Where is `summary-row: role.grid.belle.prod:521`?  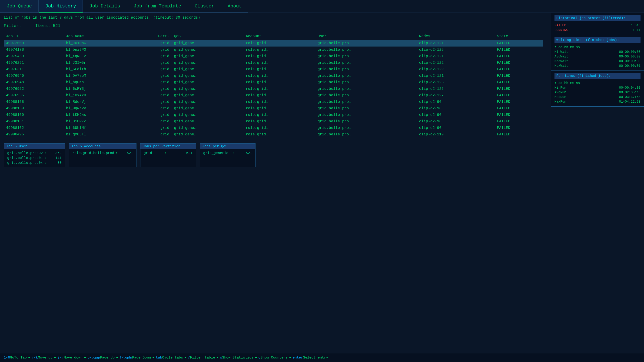
summary-row: role.grid.belle.prod:521 is located at coordinates (102, 153).